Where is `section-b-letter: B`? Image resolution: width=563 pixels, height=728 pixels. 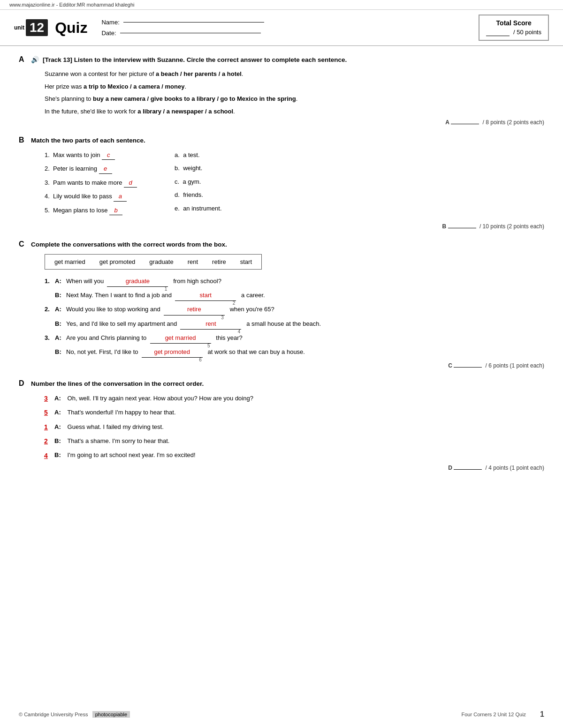
section-b-letter: B is located at coordinates (23, 140).